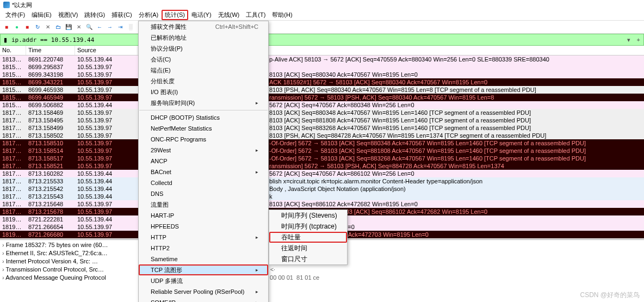 The height and width of the screenshot is (302, 644). What do you see at coordinates (425, 278) in the screenshot?
I see `hex-line: 0040 50 00 00 00 00 00 00 01 81 01 ce` at bounding box center [425, 278].